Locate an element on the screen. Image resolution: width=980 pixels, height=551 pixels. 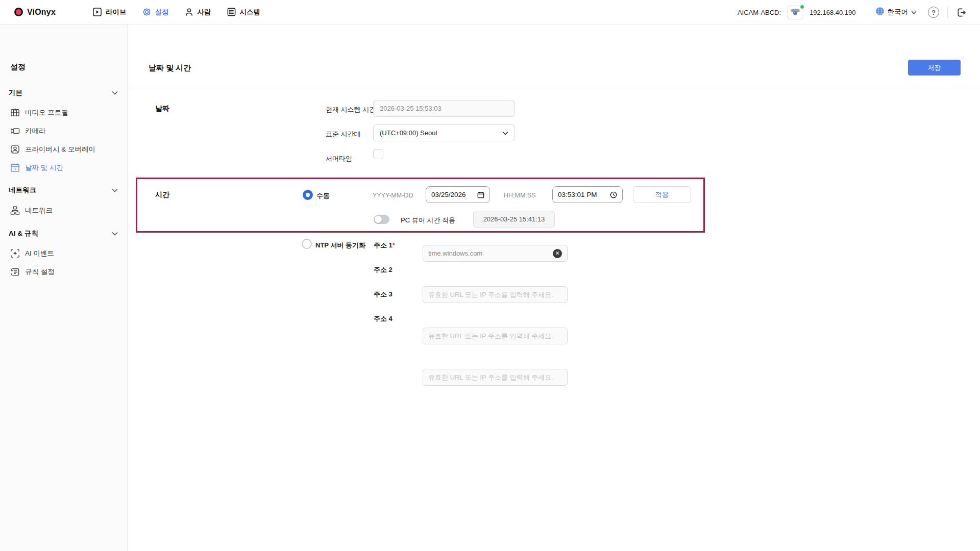
sidebar-item-label: AI 이벤트 is located at coordinates (40, 254).